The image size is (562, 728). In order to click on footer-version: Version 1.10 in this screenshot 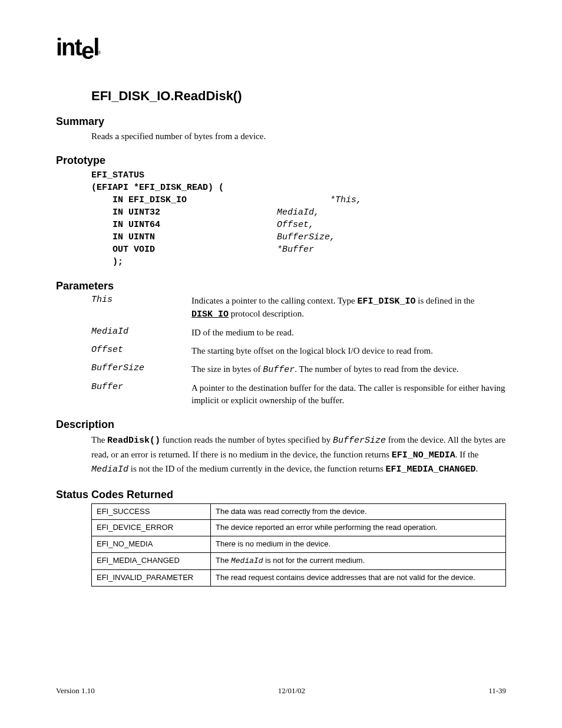, I will do `click(75, 691)`.